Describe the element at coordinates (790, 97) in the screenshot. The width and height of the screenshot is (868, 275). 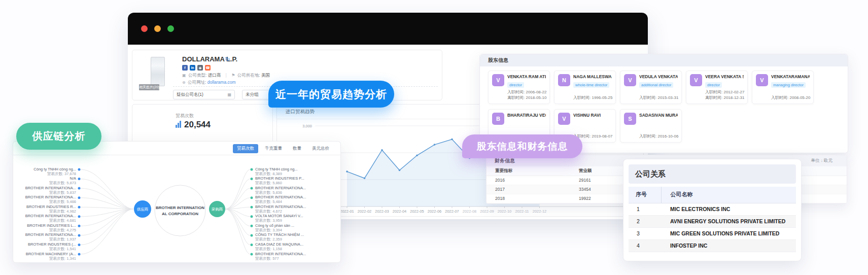
I see `joined-date: 入职时间: 2008-05-20` at that location.